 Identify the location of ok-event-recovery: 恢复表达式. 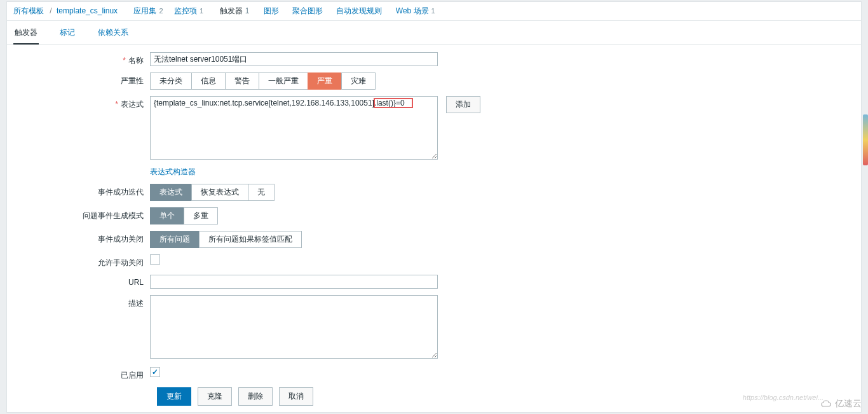
(220, 192).